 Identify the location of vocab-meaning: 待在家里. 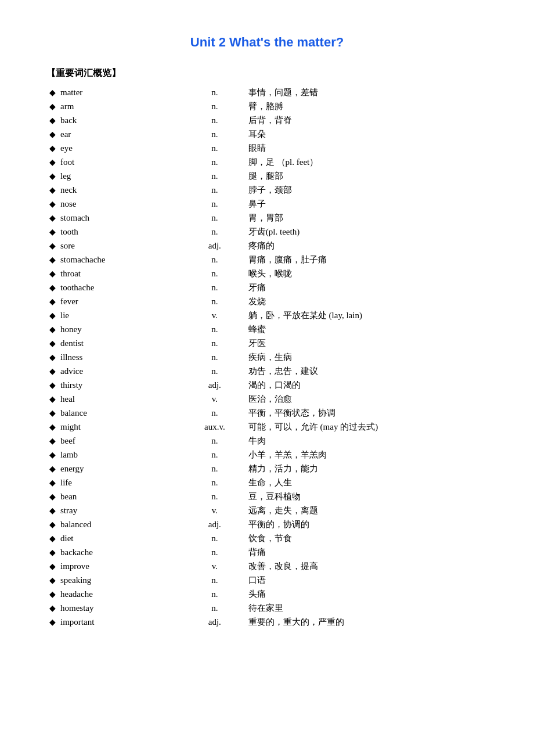
(367, 608).